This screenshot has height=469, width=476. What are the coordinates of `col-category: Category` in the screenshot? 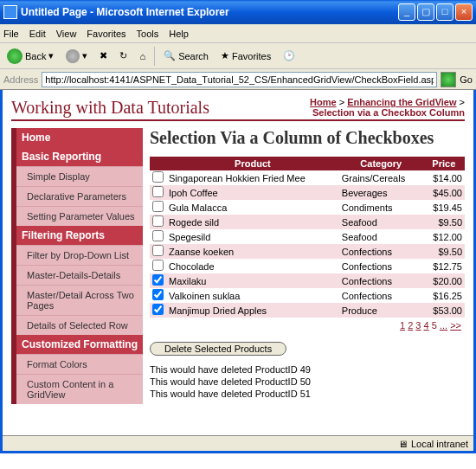 It's located at (381, 164).